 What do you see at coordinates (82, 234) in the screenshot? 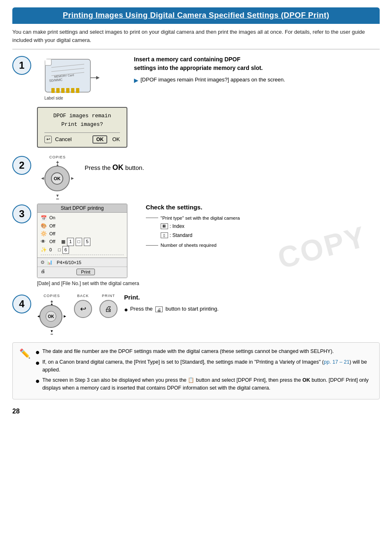
I see `settings-row-sharp: 🔆 Off` at bounding box center [82, 234].